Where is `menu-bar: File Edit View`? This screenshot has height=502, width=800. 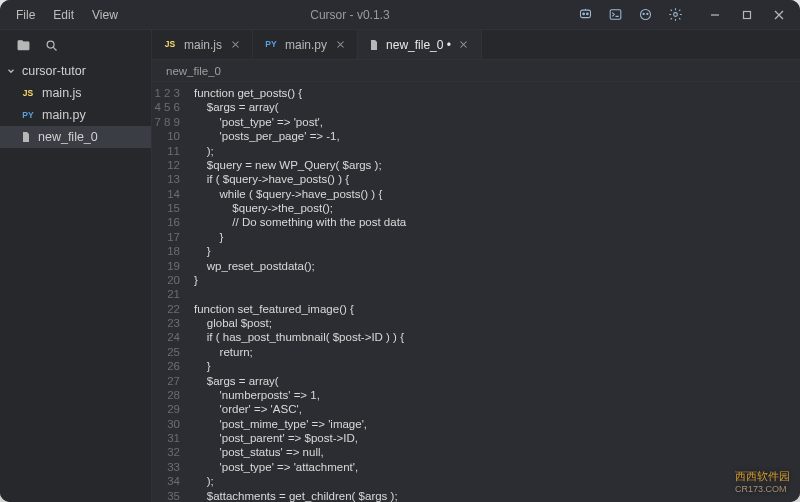
menu-bar: File Edit View is located at coordinates (67, 15).